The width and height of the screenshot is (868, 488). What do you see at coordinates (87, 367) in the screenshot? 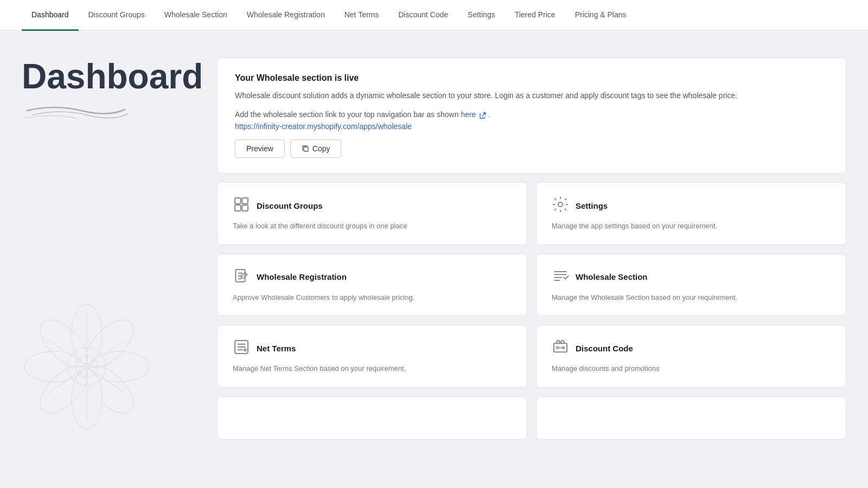
I see `leaf-decoration` at bounding box center [87, 367].